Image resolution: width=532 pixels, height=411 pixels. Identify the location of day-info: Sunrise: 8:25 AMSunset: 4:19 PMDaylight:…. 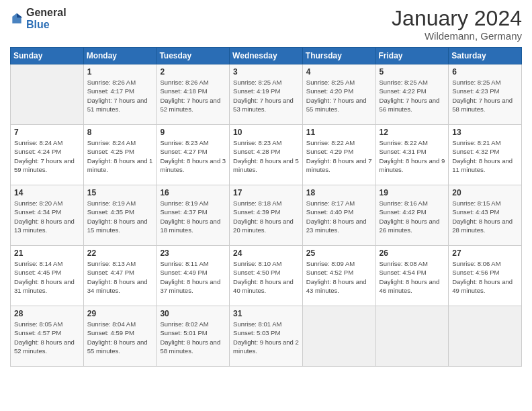
(266, 95).